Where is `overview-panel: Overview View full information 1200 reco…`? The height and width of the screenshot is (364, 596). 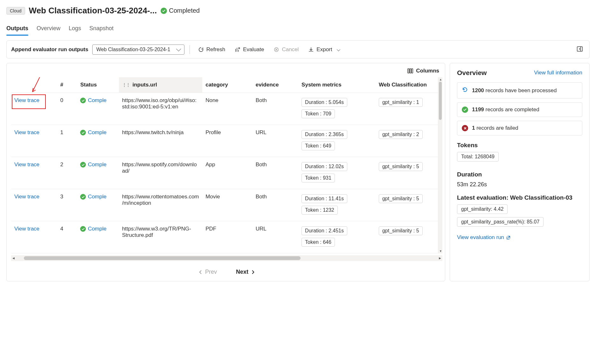
overview-panel: Overview View full information 1200 reco… is located at coordinates (520, 172).